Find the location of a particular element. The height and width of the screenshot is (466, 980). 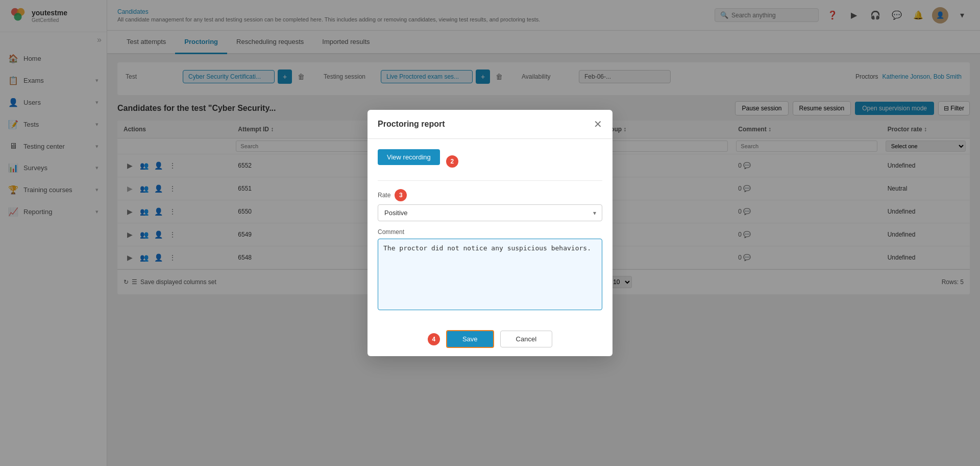

save-button: Save is located at coordinates (470, 339).